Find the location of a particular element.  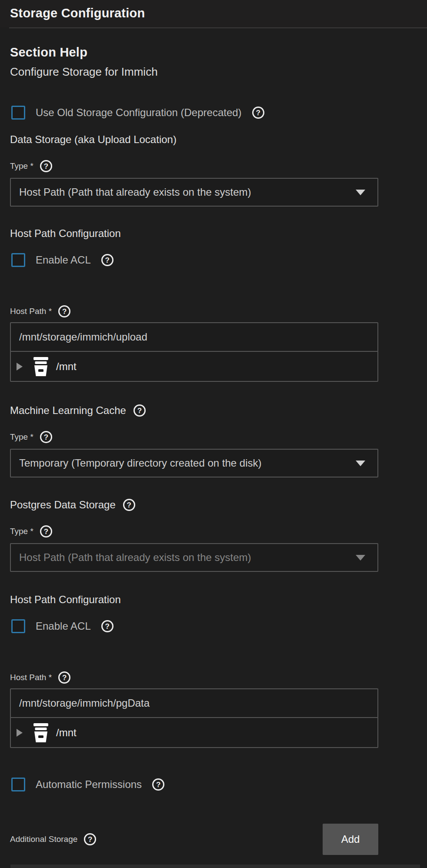

postgres-type-select-disabled: Host Path (Path that already exists on t… is located at coordinates (194, 558).